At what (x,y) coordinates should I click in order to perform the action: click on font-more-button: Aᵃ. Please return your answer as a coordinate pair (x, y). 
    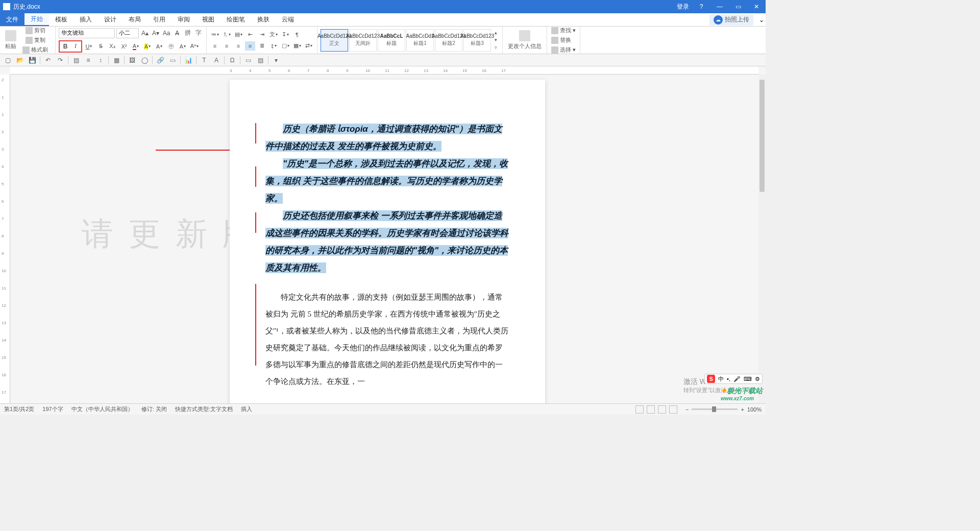
    Looking at the image, I should click on (194, 46).